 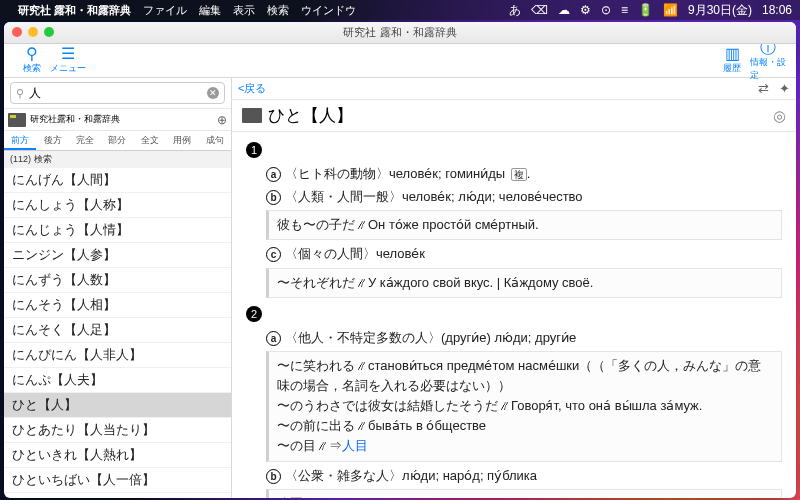 What do you see at coordinates (75, 120) in the screenshot?
I see `dictionary-name: 研究社露和・和露辞典` at bounding box center [75, 120].